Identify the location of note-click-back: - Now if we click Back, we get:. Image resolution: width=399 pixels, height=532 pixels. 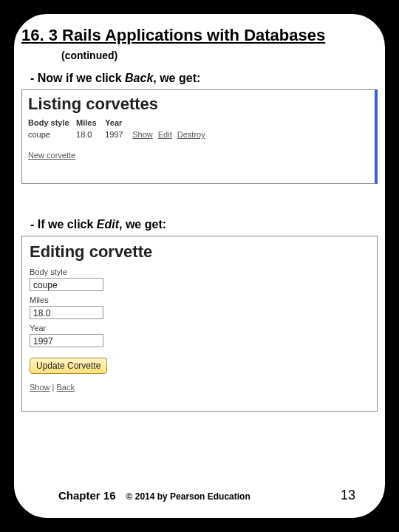
(204, 78).